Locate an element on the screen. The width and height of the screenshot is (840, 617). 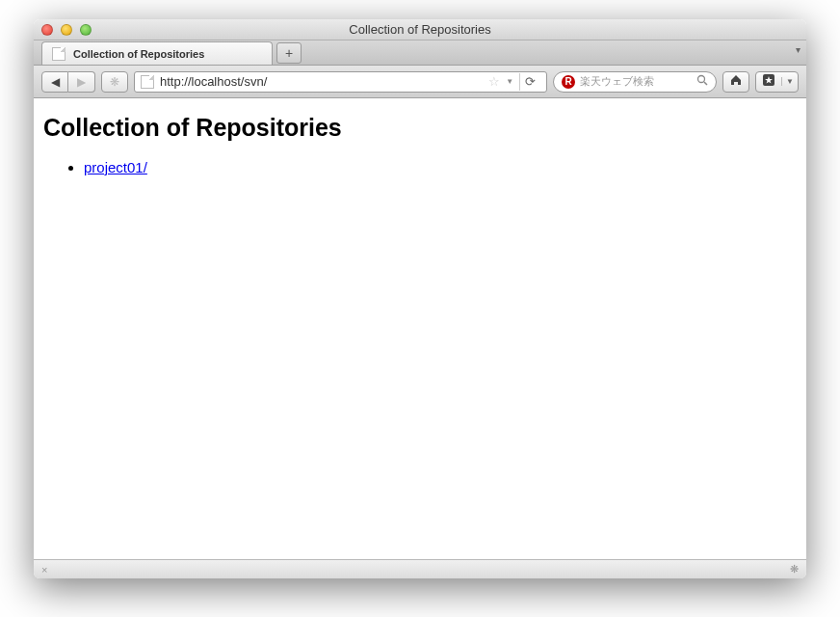
close-button is located at coordinates (47, 30).